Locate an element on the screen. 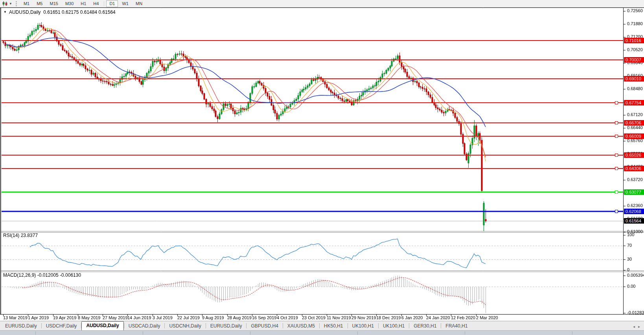 The height and width of the screenshot is (335, 644). timeframe-button-d1: D1 is located at coordinates (112, 4).